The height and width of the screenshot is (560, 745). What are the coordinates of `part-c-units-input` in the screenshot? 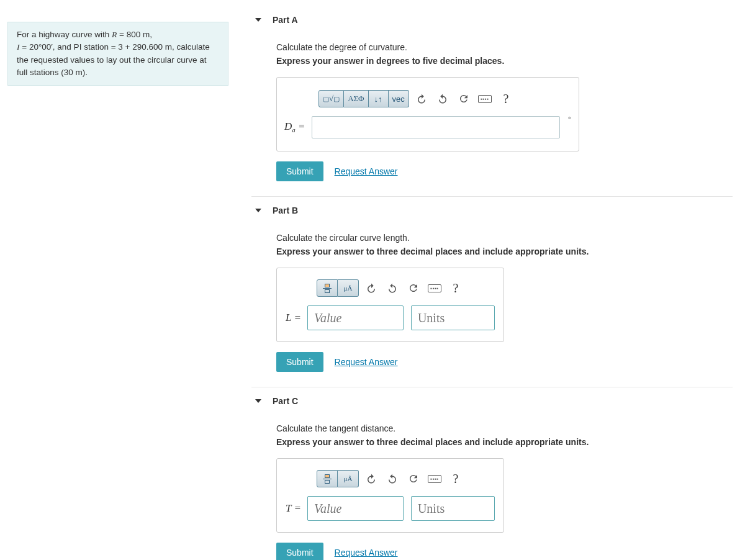 It's located at (453, 508).